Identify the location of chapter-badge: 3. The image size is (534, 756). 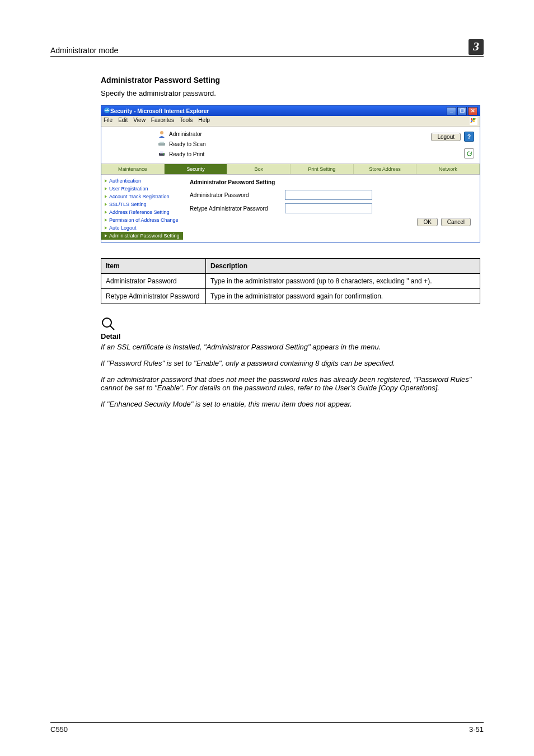
(476, 47).